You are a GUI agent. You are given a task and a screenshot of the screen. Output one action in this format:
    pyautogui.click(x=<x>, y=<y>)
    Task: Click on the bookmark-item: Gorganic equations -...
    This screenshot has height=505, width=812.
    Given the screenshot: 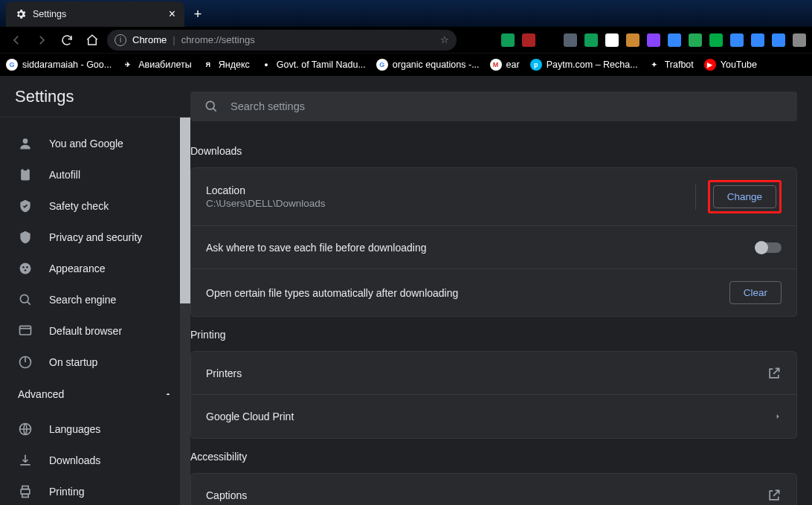 What is the action you would take?
    pyautogui.click(x=428, y=65)
    